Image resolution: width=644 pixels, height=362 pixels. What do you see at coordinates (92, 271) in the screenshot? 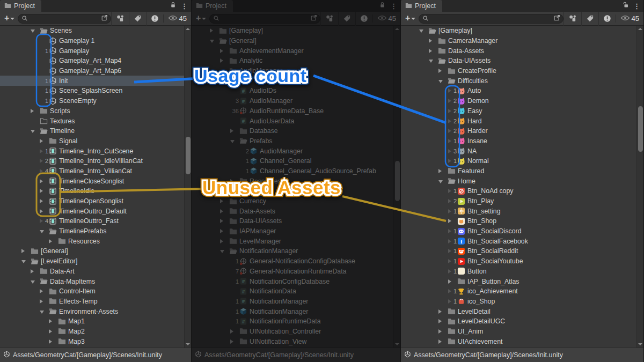
I see `tree-row: Data-Art` at bounding box center [92, 271].